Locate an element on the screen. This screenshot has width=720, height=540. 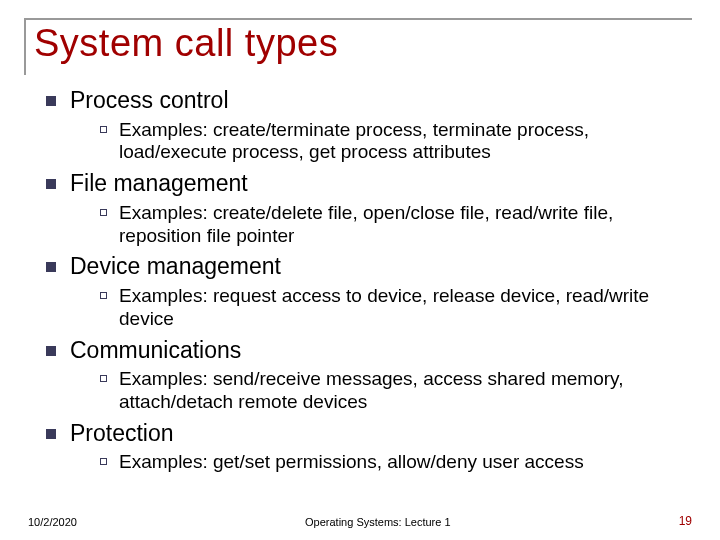
list-item: Protection is located at coordinates (366, 434).